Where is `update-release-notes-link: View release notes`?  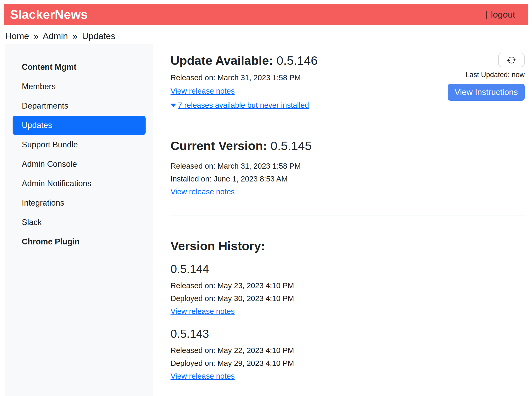
update-release-notes-link: View release notes is located at coordinates (203, 91).